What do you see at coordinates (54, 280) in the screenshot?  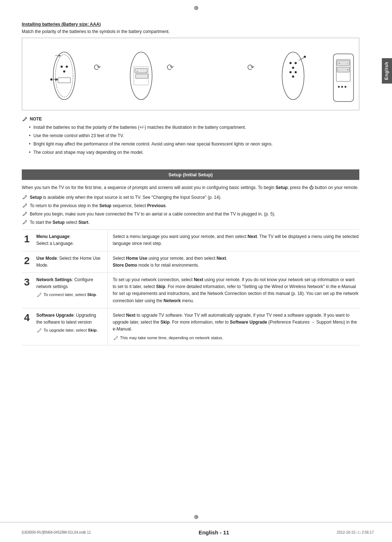 I see `step-3-name: Network Settings` at bounding box center [54, 280].